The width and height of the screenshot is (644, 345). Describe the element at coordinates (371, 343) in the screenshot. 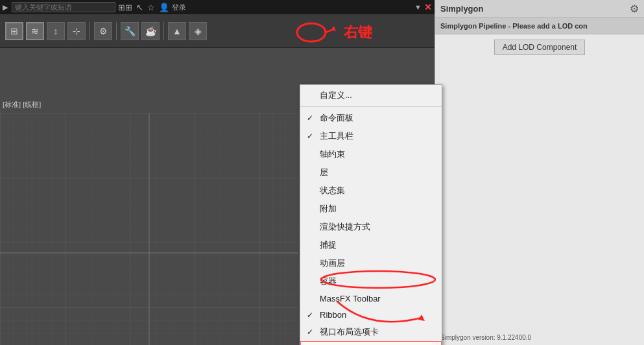

I see `context-menu-simplygon: Simplygon` at that location.